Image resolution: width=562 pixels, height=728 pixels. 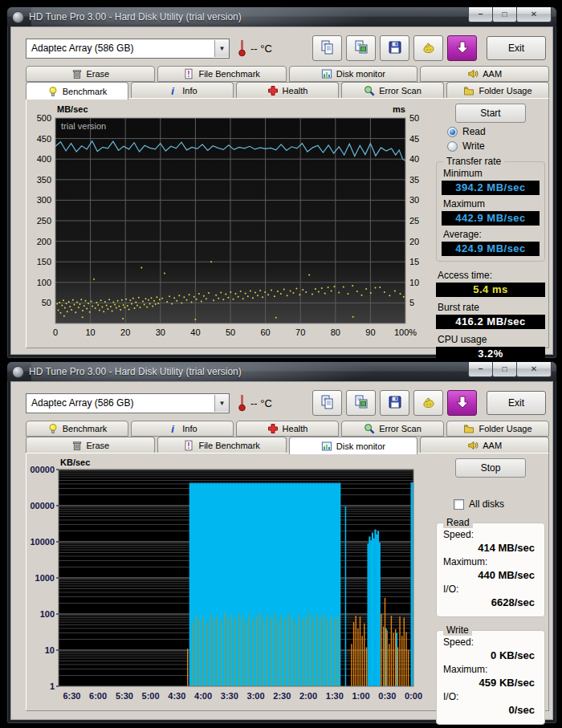 What do you see at coordinates (473, 74) in the screenshot?
I see `speaker-icon` at bounding box center [473, 74].